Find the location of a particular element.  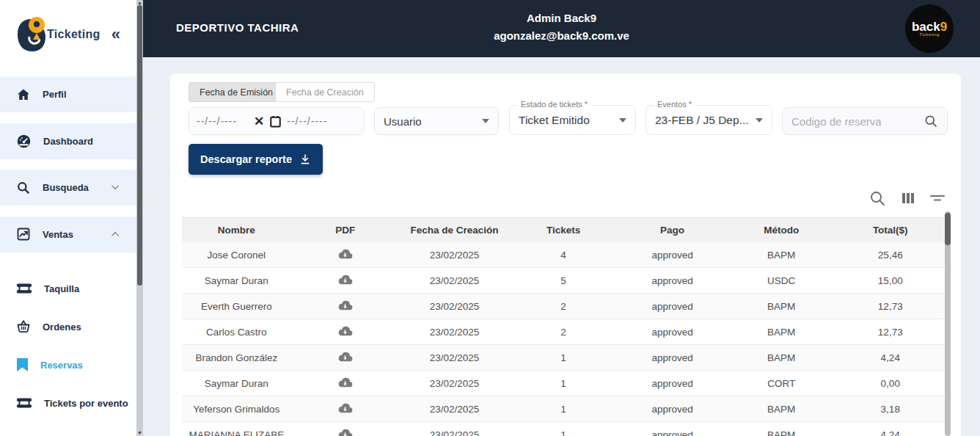

search-icon is located at coordinates (931, 121).